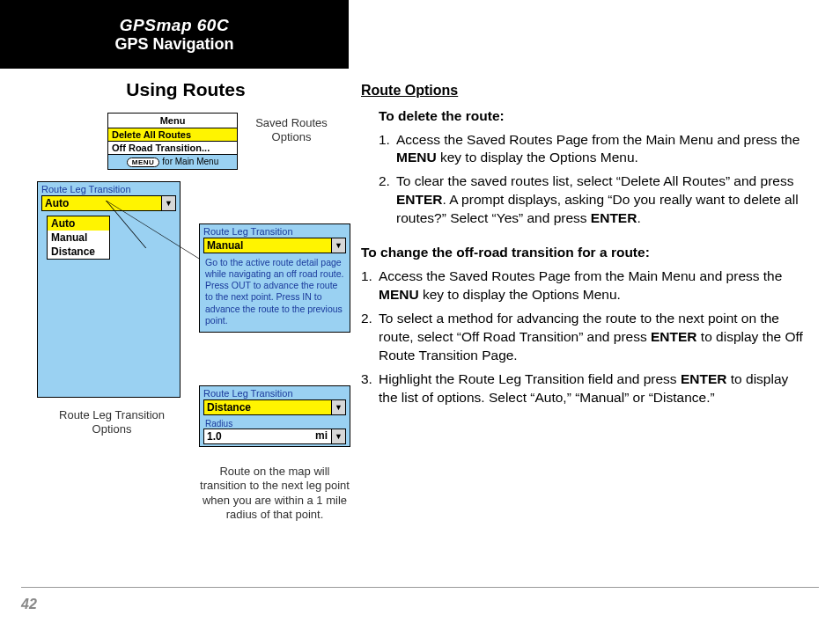 This screenshot has width=840, height=630. What do you see at coordinates (174, 34) in the screenshot?
I see `header-band: GPSmap 60C GPS Navigation` at bounding box center [174, 34].